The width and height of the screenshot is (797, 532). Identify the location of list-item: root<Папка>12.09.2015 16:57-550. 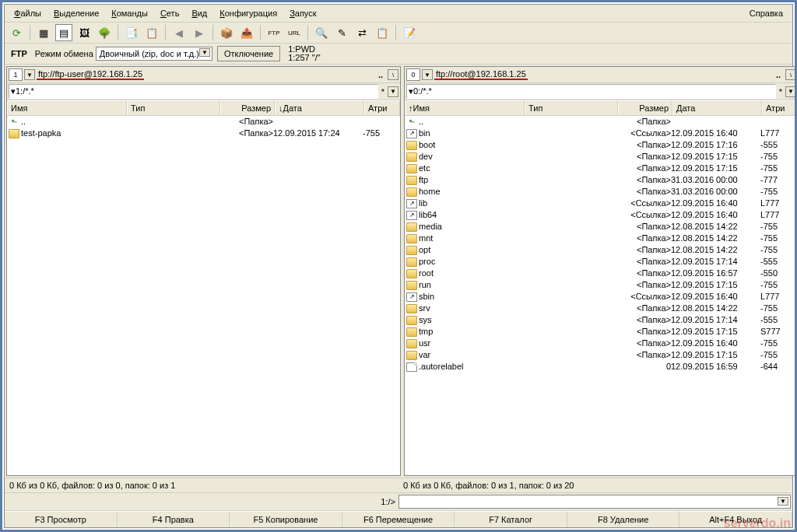
(601, 274).